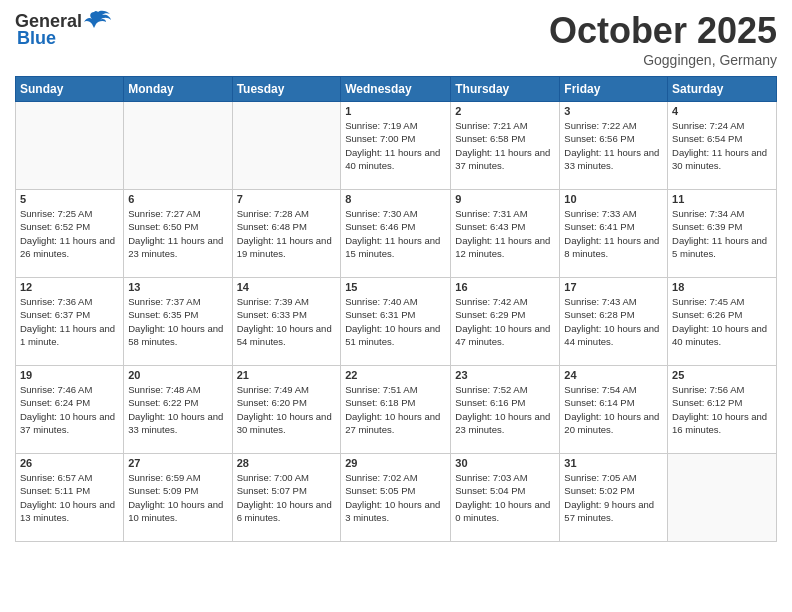 Image resolution: width=792 pixels, height=612 pixels. I want to click on cell-info: Sunrise: 7:37 AM Sunset: 6:35 PM Dayligh…, so click(178, 322).